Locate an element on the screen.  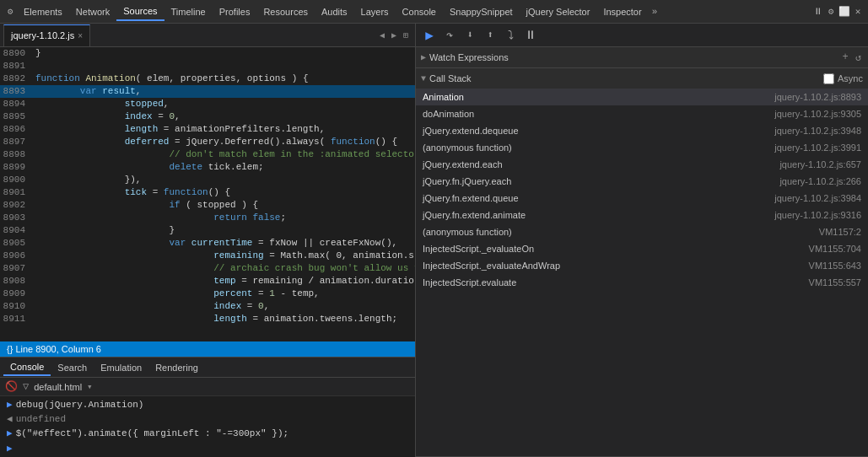
table-row: 8906 remaining = Math.max( 0, animation.… is located at coordinates (208, 256).